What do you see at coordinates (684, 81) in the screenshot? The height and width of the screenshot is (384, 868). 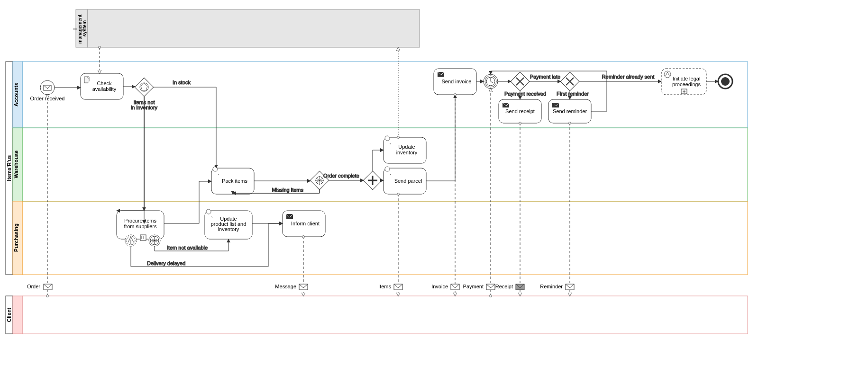 I see `task-initiate-legal: Initiate legalproceedings` at bounding box center [684, 81].